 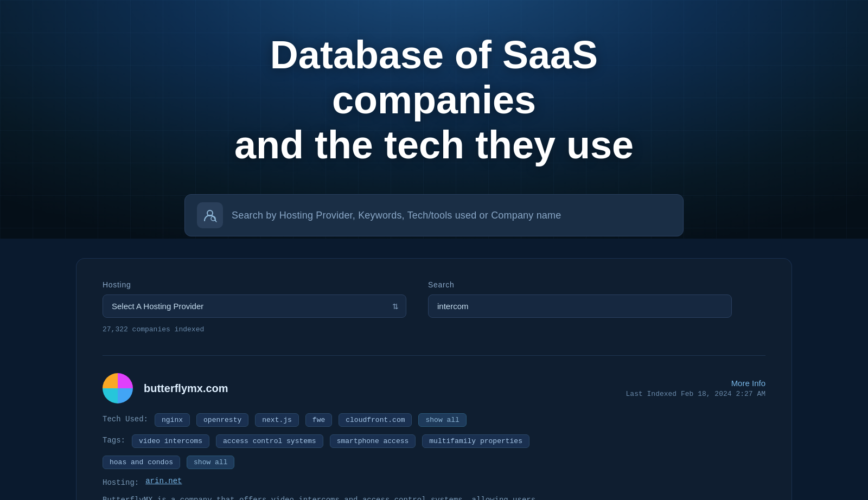 What do you see at coordinates (434, 420) in the screenshot?
I see `tech-used-row: Tech Used: nginx openresty next.js fwe c…` at bounding box center [434, 420].